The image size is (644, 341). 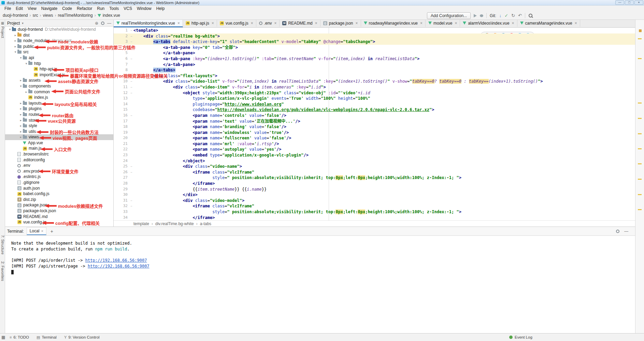 I want to click on menu-item-code: Code, so click(x=67, y=9).